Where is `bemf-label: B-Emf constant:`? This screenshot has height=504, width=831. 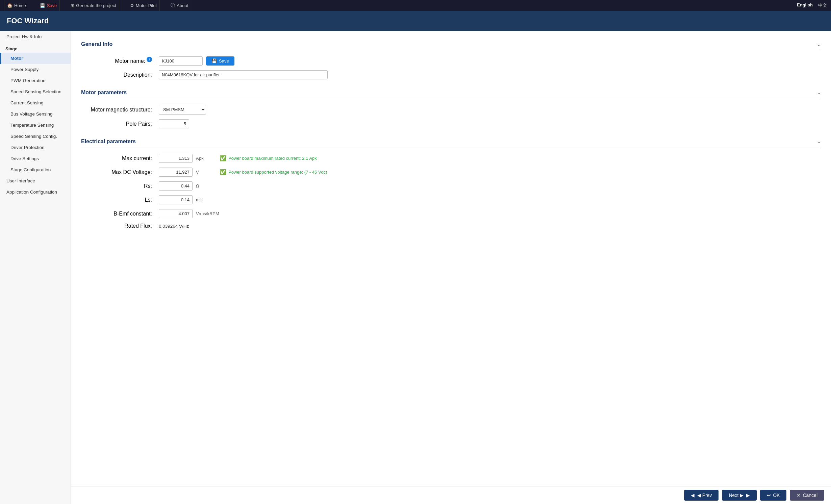 bemf-label: B-Emf constant: is located at coordinates (133, 214).